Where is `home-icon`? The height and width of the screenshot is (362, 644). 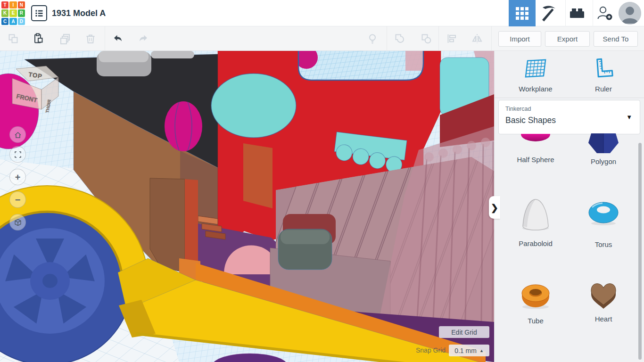
home-icon is located at coordinates (18, 135).